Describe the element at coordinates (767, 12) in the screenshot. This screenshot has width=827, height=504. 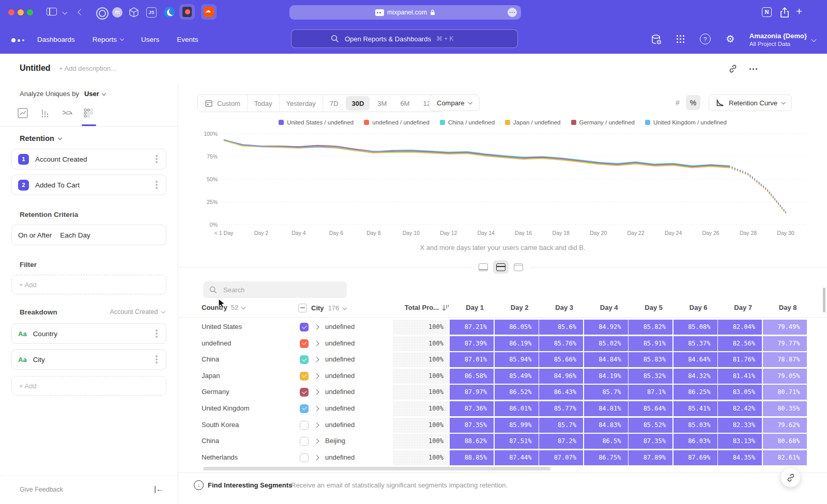
I see `notion-icon: N` at that location.